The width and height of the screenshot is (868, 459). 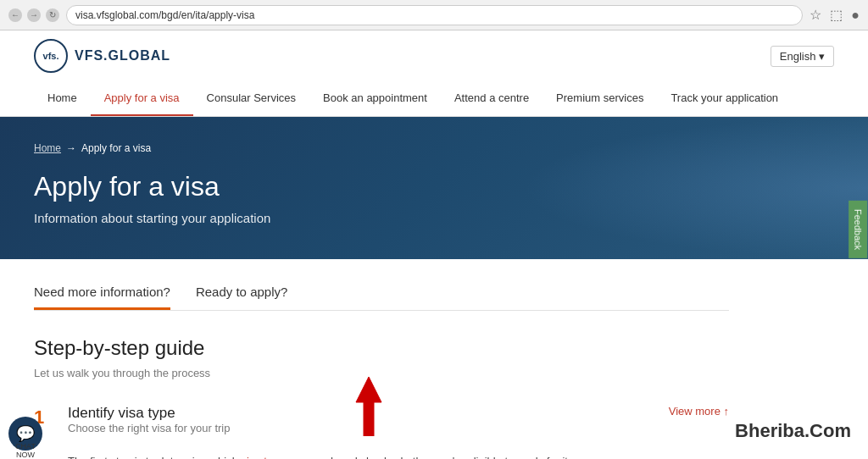 What do you see at coordinates (25, 451) in the screenshot?
I see `chat-label: CHAT NOW` at bounding box center [25, 451].